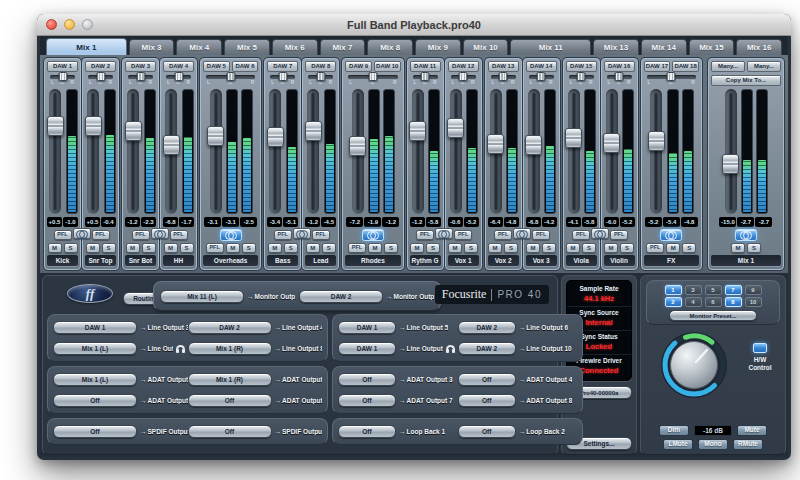 This screenshot has height=480, width=800. I want to click on monitor-preset-number-button: 7, so click(734, 290).